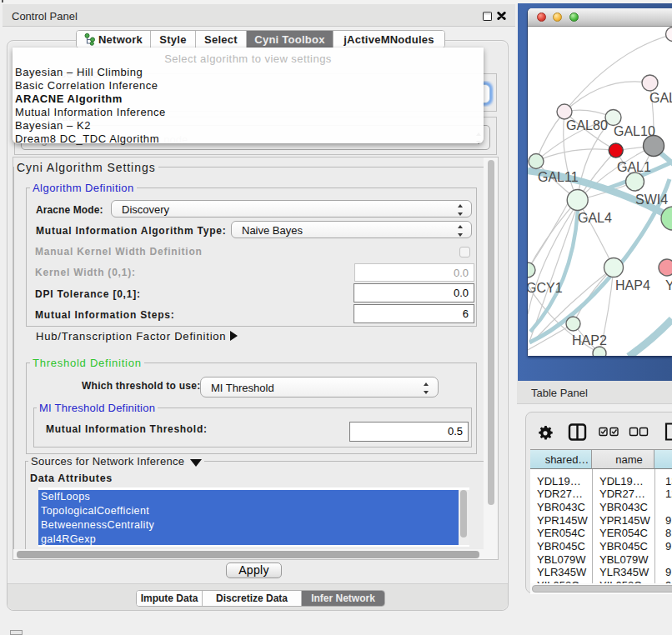 The width and height of the screenshot is (672, 635). What do you see at coordinates (669, 285) in the screenshot?
I see `svg-text: Y` at bounding box center [669, 285].